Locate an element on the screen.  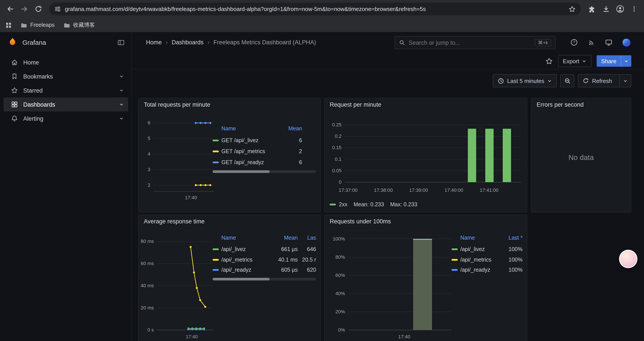
url-text: grafana.mathmast.com/d/deytv4rwavabkb/fr… is located at coordinates (315, 9).